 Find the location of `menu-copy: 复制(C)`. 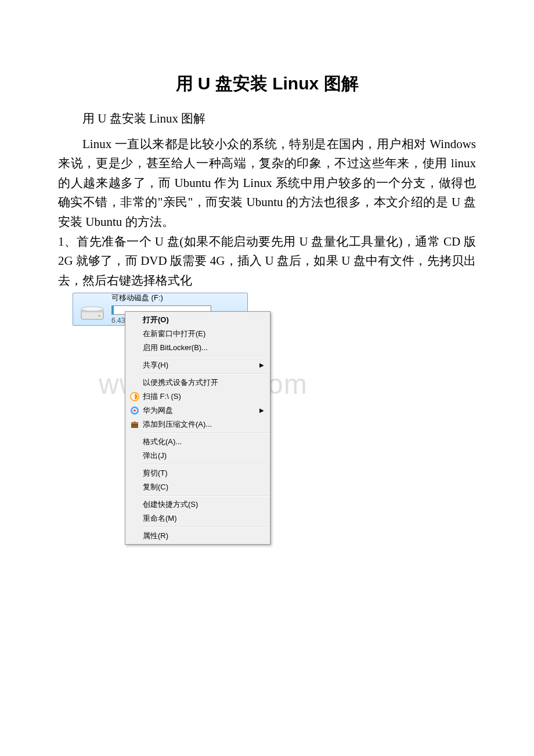

menu-copy: 复制(C) is located at coordinates (197, 487).